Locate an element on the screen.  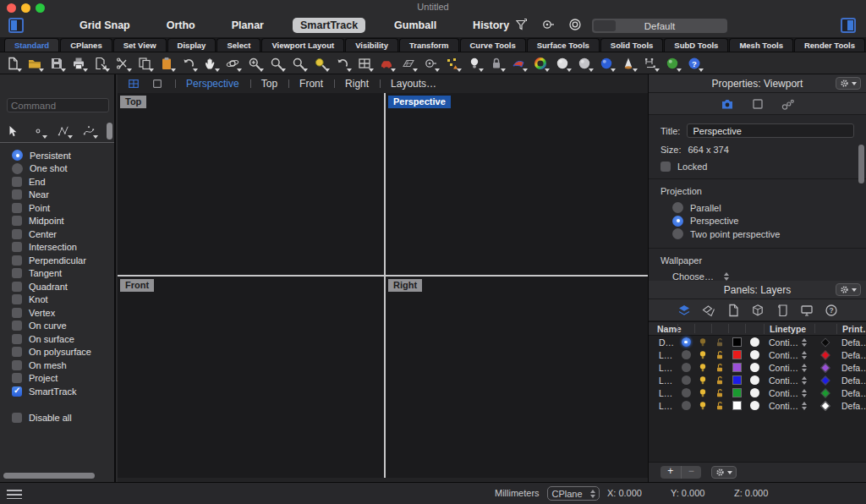
lights-icon is located at coordinates (474, 63).